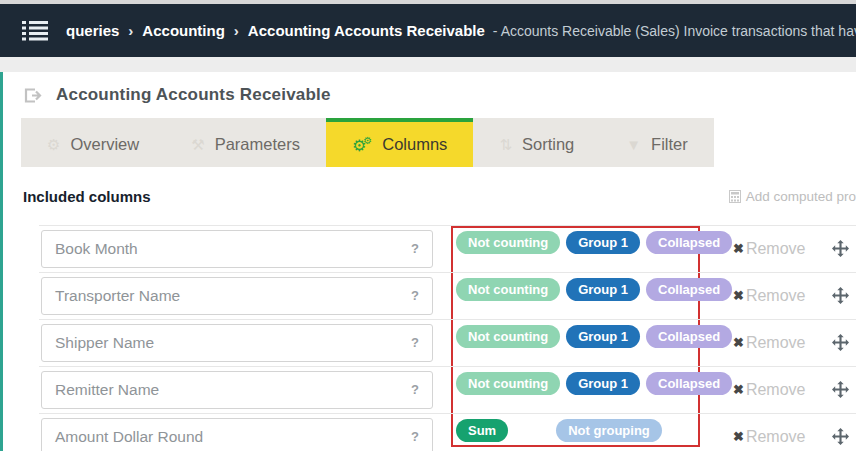 Image resolution: width=856 pixels, height=451 pixels. I want to click on tab-overview: ⚙Overview, so click(93, 142).